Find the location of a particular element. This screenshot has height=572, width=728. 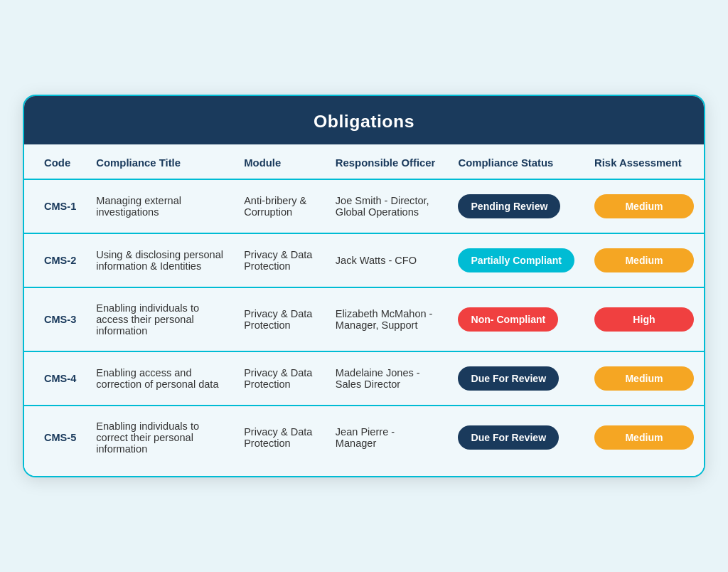

cell-code-2: CMS-3 is located at coordinates (55, 319).